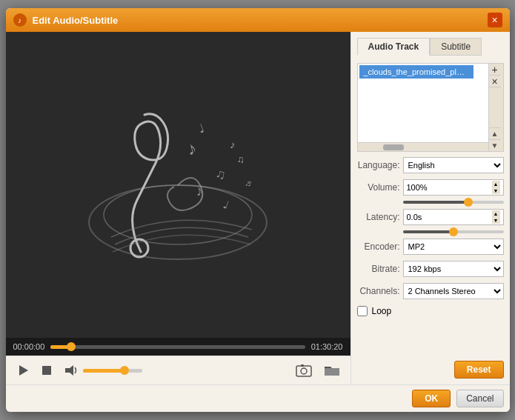  I want to click on volume-value: 100%, so click(417, 187).